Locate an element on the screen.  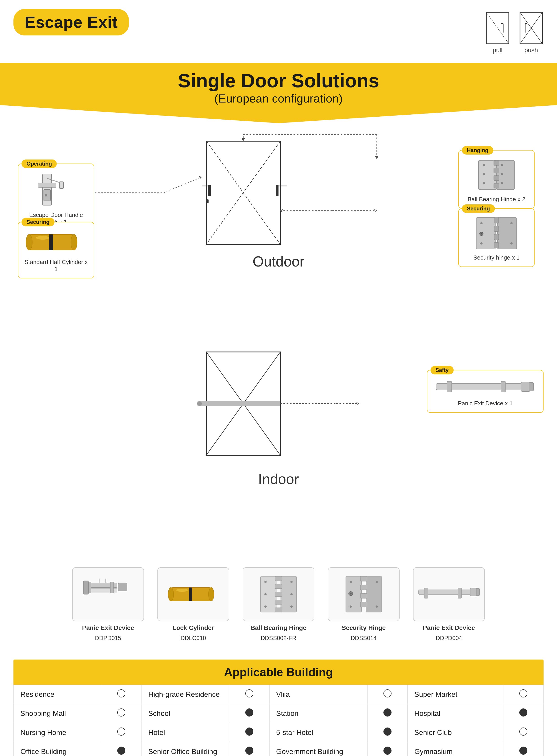
outdoor-label: Outdoor is located at coordinates (278, 262).